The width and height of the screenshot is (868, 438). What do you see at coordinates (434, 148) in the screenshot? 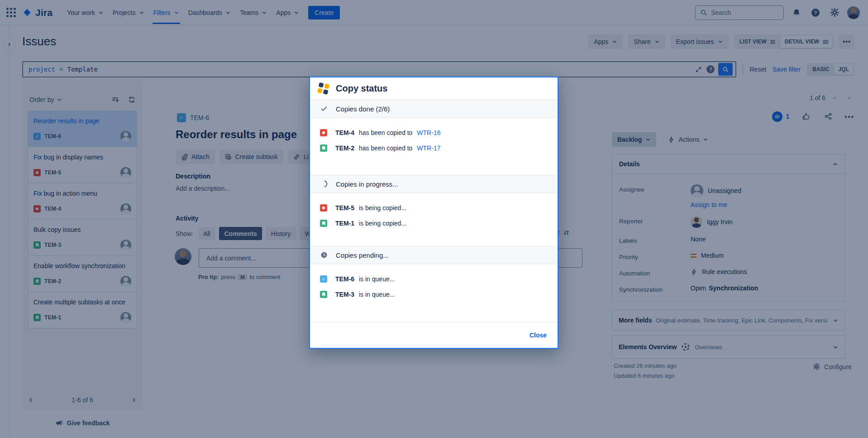
I see `copy-row-tem-2: TEM-2 has been copied to WTR-17` at bounding box center [434, 148].